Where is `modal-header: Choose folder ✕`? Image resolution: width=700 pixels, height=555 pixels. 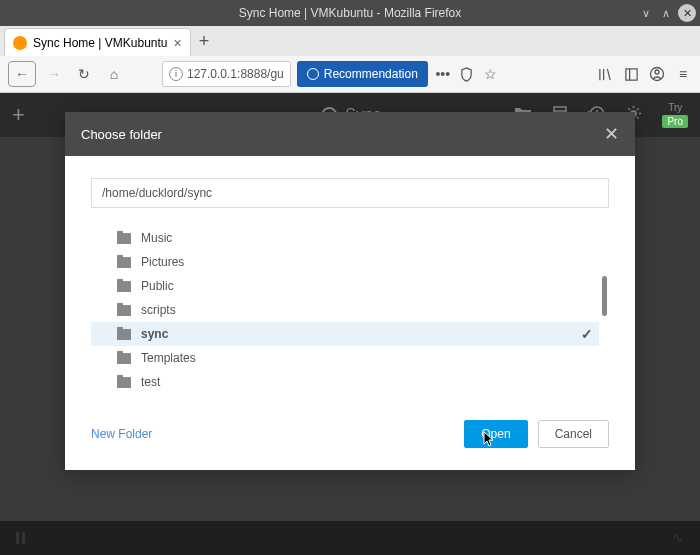 modal-header: Choose folder ✕ is located at coordinates (350, 134).